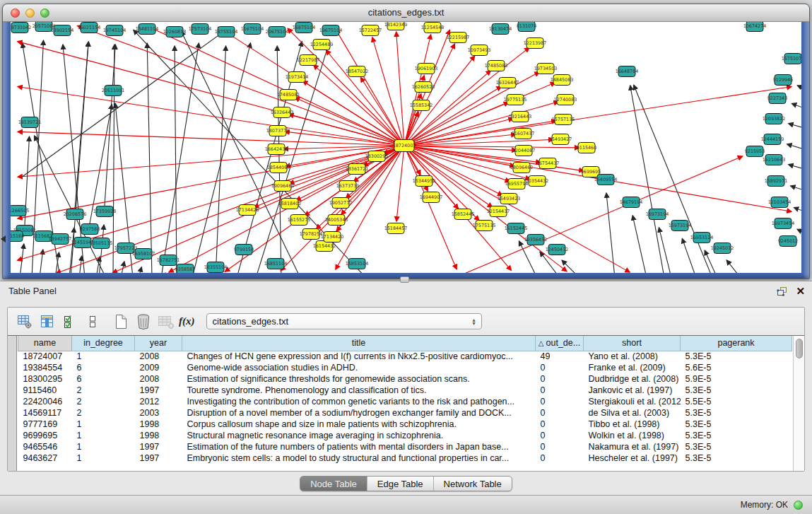 The image size is (812, 514). I want to click on splitter-collapse-arrow-icon, so click(3, 239).